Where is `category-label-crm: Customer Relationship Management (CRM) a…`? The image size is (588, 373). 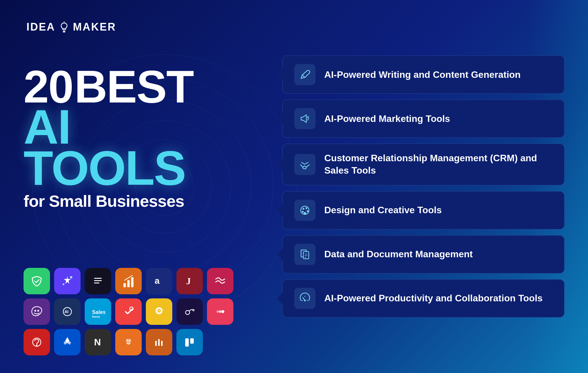
category-label-crm: Customer Relationship Management (CRM) a… is located at coordinates (438, 164).